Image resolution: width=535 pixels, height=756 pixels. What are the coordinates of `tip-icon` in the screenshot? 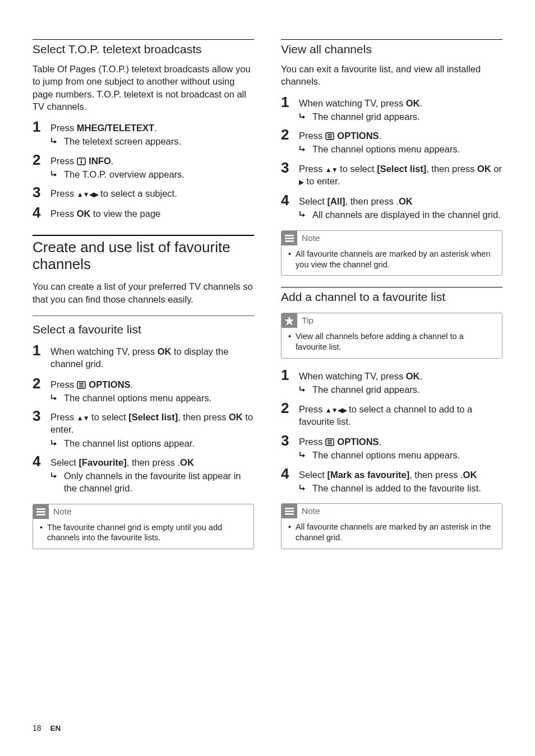 It's located at (289, 321).